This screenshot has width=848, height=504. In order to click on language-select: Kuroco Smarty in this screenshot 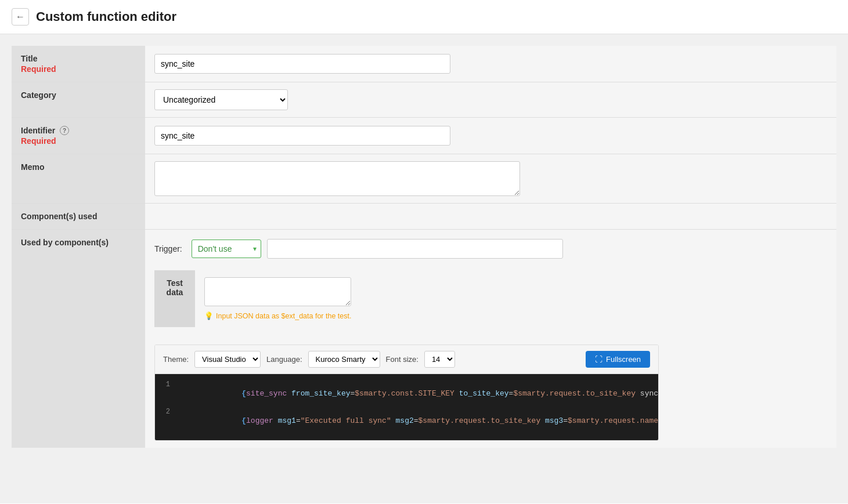, I will do `click(344, 360)`.